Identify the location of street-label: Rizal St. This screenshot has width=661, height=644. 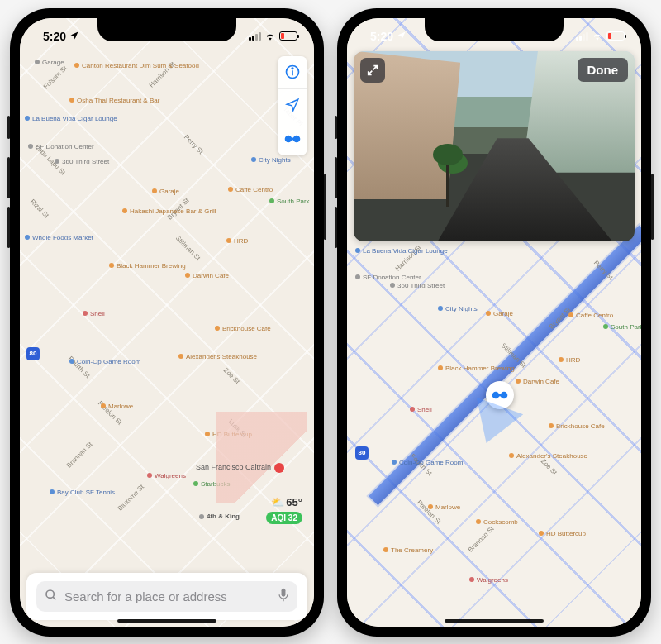
(40, 208).